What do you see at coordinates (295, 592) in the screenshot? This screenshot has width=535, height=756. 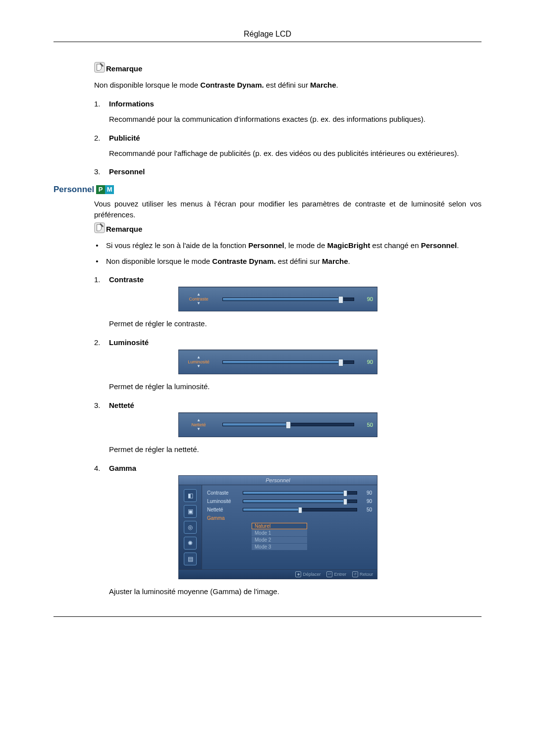 I see `list-desc: Ajuster la luminosité moyenne (Gamma) de…` at bounding box center [295, 592].